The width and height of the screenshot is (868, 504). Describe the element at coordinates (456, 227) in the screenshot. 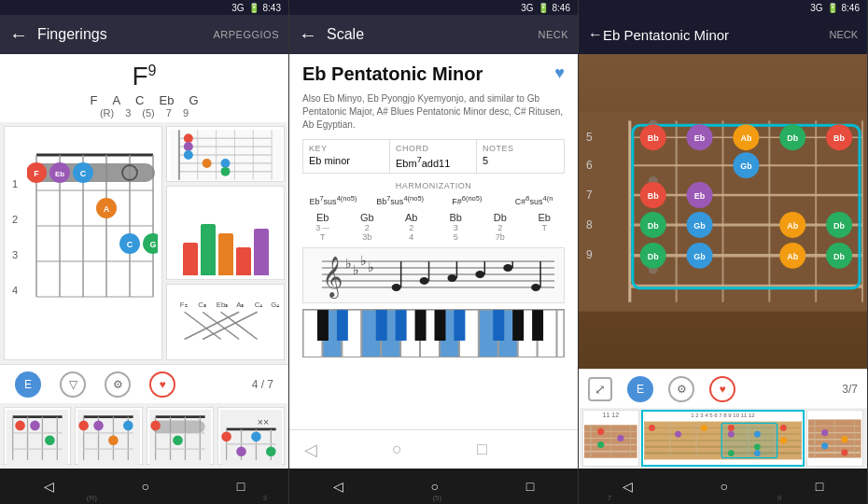

I see `degree-bb: Bb 3 5` at that location.